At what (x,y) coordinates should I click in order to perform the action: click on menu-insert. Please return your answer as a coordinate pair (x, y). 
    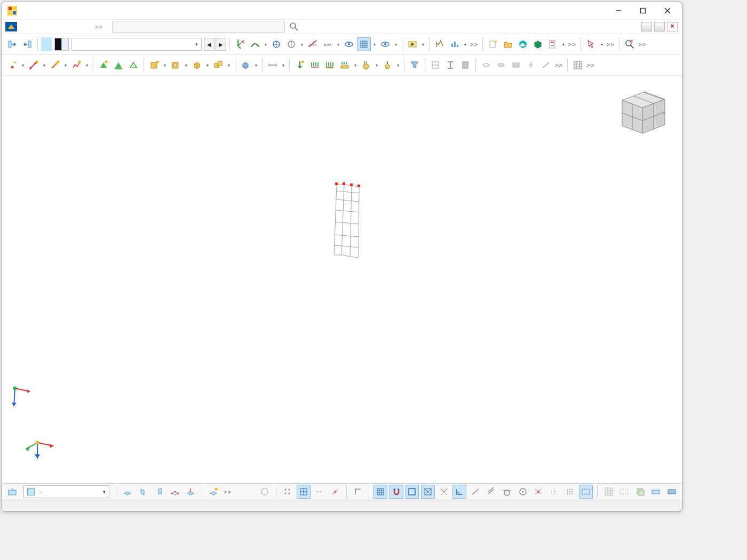
    Looking at the image, I should click on (49, 27).